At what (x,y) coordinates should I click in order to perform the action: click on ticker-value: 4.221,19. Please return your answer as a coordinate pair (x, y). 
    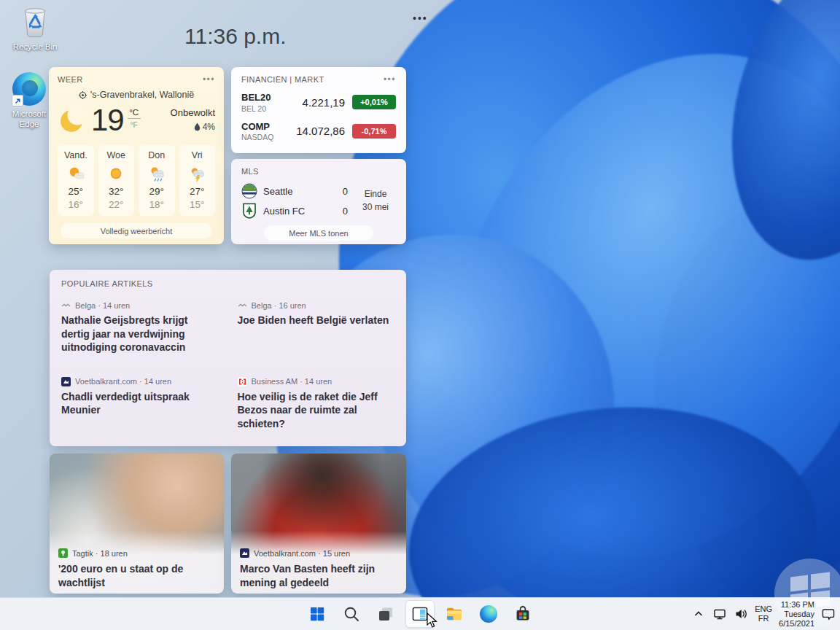
    Looking at the image, I should click on (324, 102).